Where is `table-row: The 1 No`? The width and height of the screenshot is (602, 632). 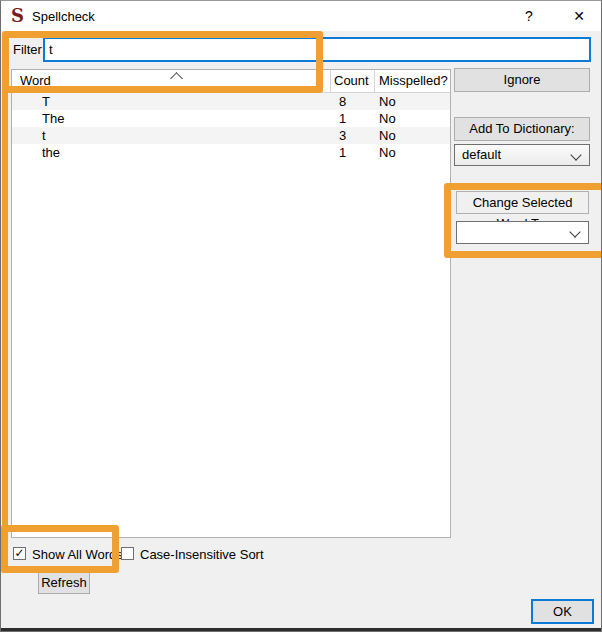 table-row: The 1 No is located at coordinates (231, 118).